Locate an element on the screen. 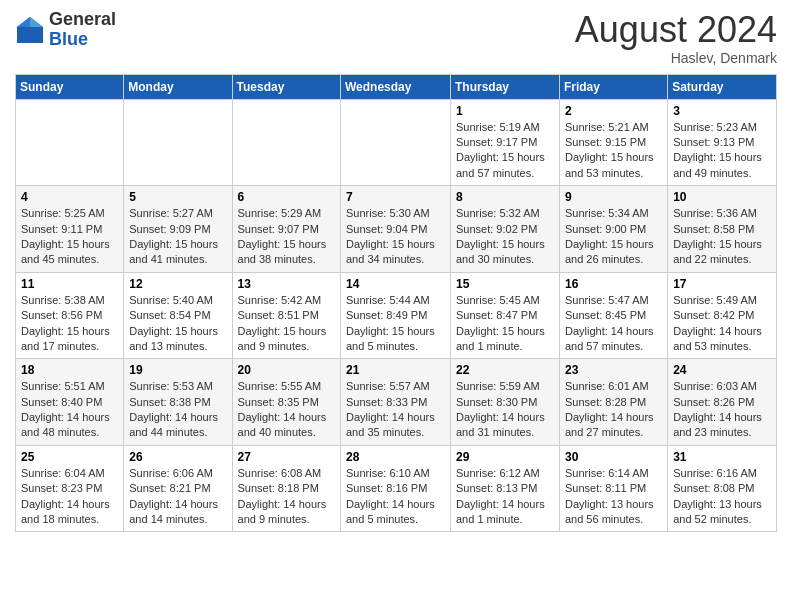 The width and height of the screenshot is (792, 612). day-info: Sunrise: 6:01 AM Sunset: 8:28 PM Dayligh… is located at coordinates (614, 410).